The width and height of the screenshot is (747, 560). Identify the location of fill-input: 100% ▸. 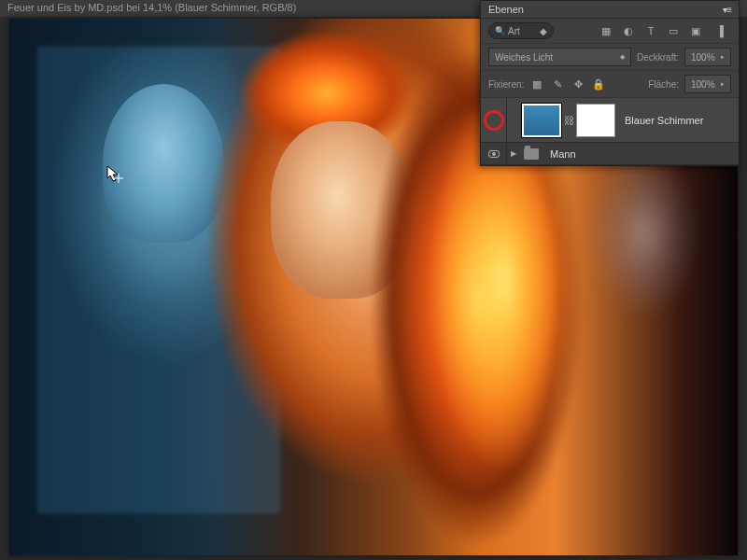
(708, 84).